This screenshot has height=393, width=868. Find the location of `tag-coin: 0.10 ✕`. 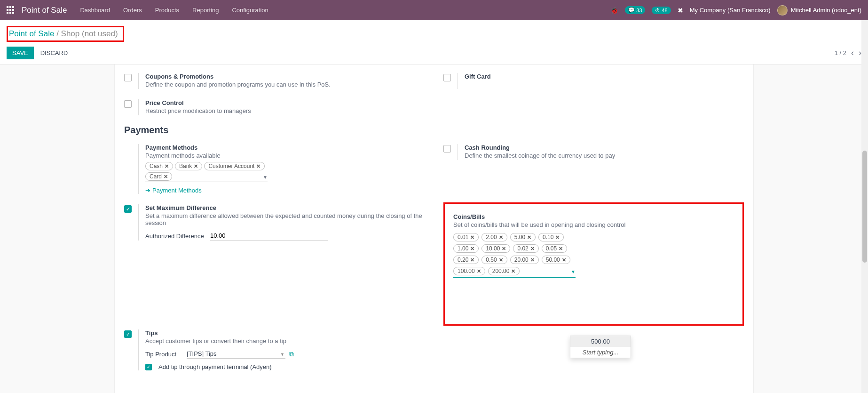

tag-coin: 0.10 ✕ is located at coordinates (551, 237).